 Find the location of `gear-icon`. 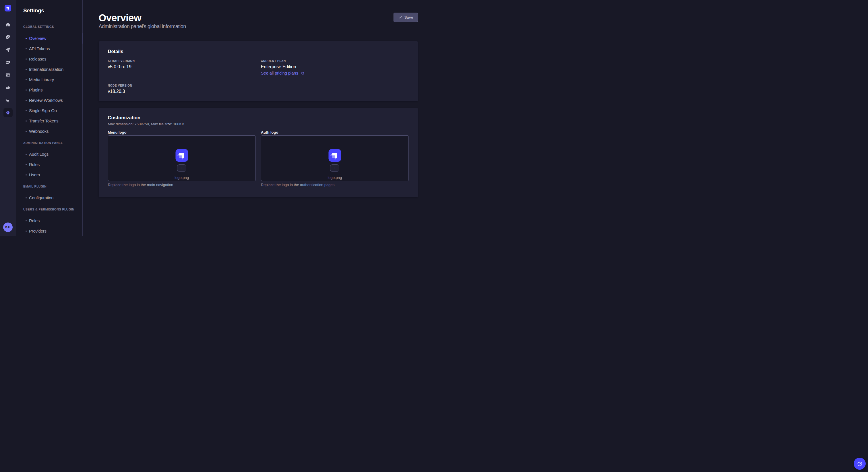

gear-icon is located at coordinates (8, 113).